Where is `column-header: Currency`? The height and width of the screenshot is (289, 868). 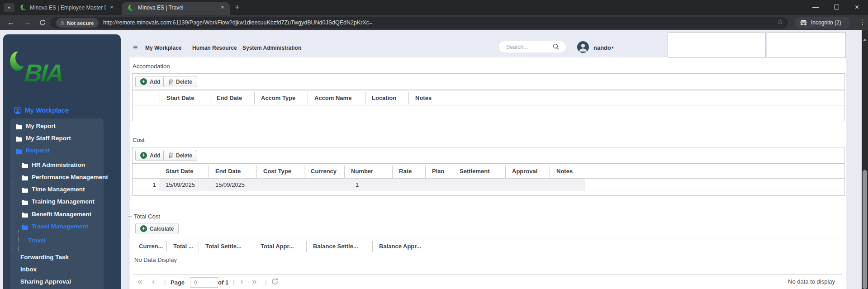
column-header: Currency is located at coordinates (324, 171).